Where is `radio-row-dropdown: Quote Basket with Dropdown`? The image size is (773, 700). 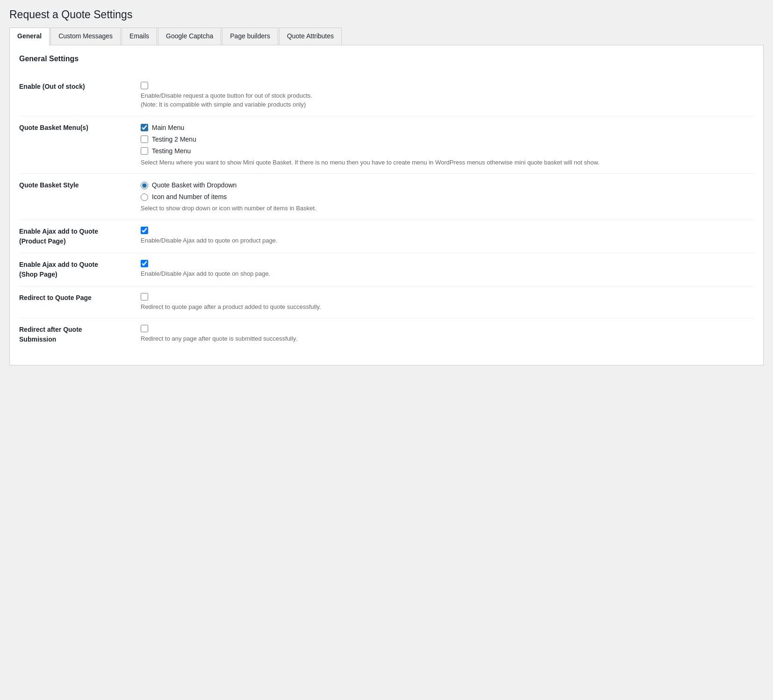
radio-row-dropdown: Quote Basket with Dropdown is located at coordinates (445, 185).